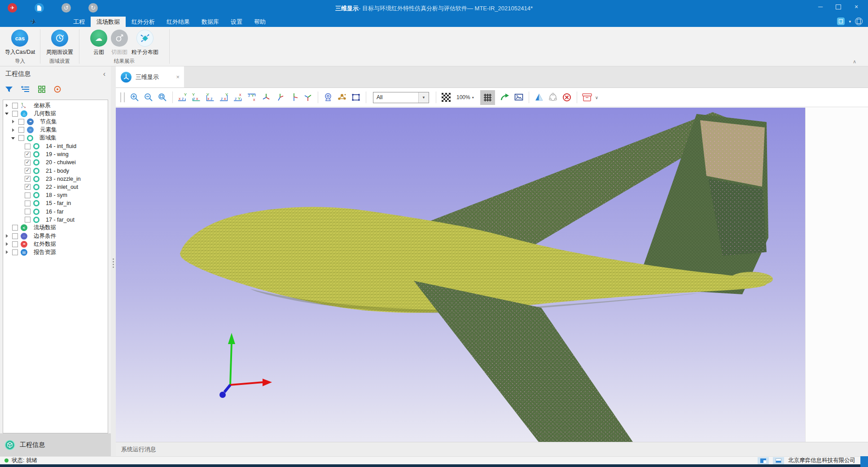 This screenshot has height=467, width=868. What do you see at coordinates (178, 77) in the screenshot?
I see `tab-close-icon: ×` at bounding box center [178, 77].